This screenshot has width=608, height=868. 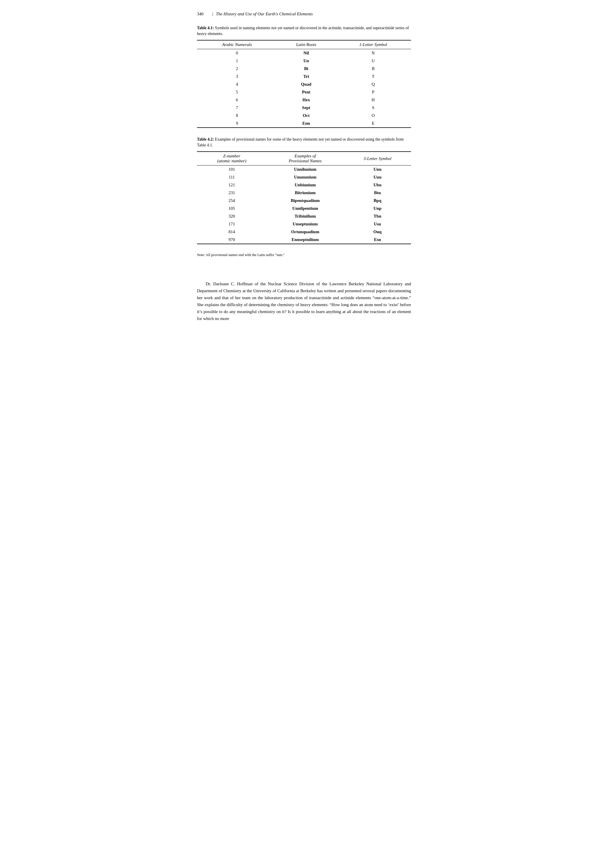 What do you see at coordinates (305, 216) in the screenshot?
I see `table-cell: Tribinilium` at bounding box center [305, 216].